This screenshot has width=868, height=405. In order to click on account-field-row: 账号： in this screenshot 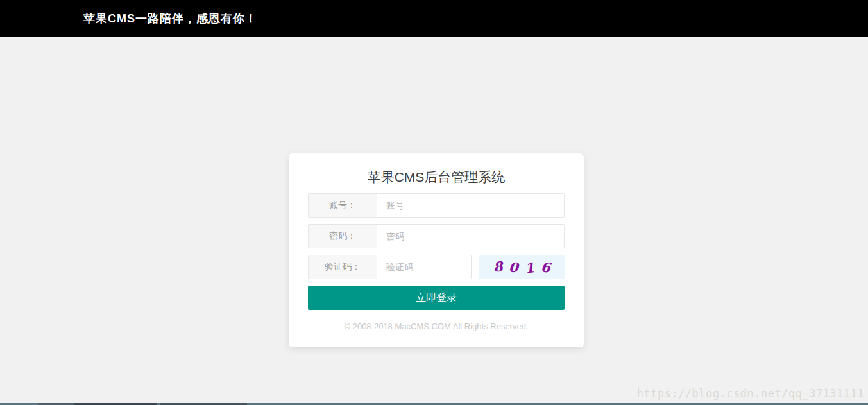, I will do `click(436, 205)`.